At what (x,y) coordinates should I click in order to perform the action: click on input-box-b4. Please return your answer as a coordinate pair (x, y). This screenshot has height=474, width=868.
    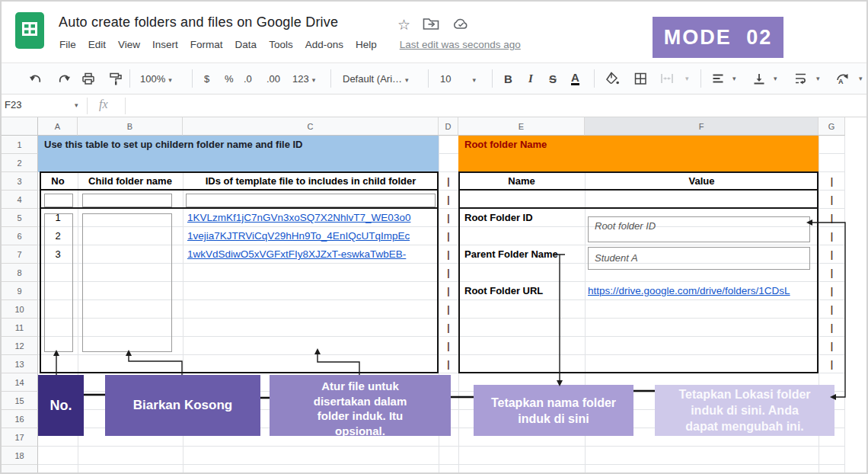
    Looking at the image, I should click on (127, 200).